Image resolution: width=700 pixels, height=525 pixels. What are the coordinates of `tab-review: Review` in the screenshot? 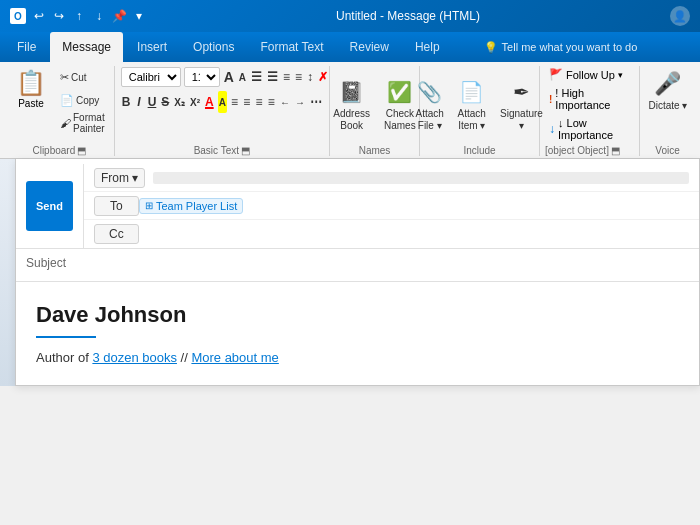 It's located at (370, 47).